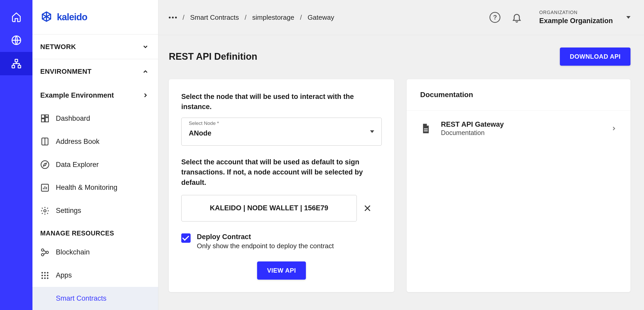  I want to click on breadcrumb-item: simplestorage, so click(273, 18).